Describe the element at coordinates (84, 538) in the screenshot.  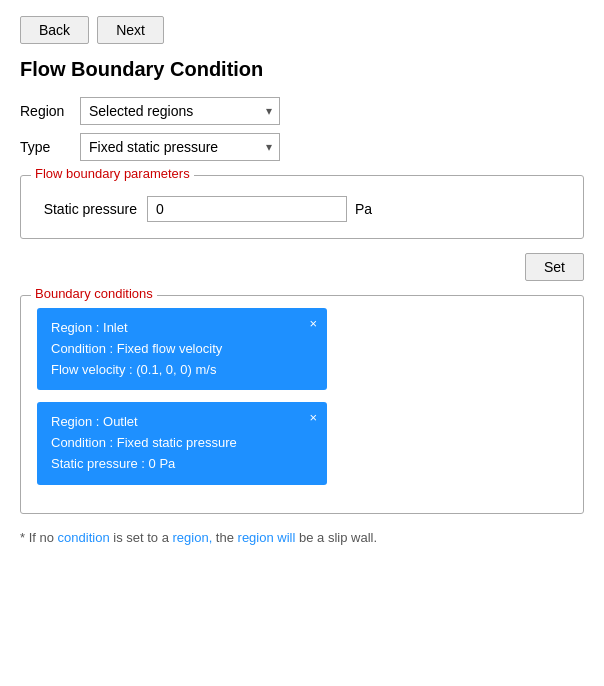
I see `footer-highlight-condition: condition` at that location.